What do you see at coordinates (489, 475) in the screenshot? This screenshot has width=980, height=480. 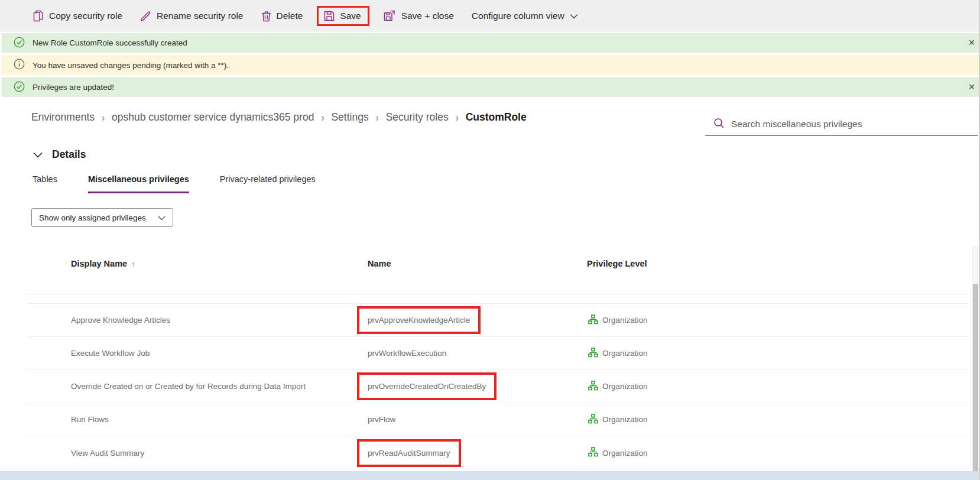 I see `horizontal-scrollbar` at bounding box center [489, 475].